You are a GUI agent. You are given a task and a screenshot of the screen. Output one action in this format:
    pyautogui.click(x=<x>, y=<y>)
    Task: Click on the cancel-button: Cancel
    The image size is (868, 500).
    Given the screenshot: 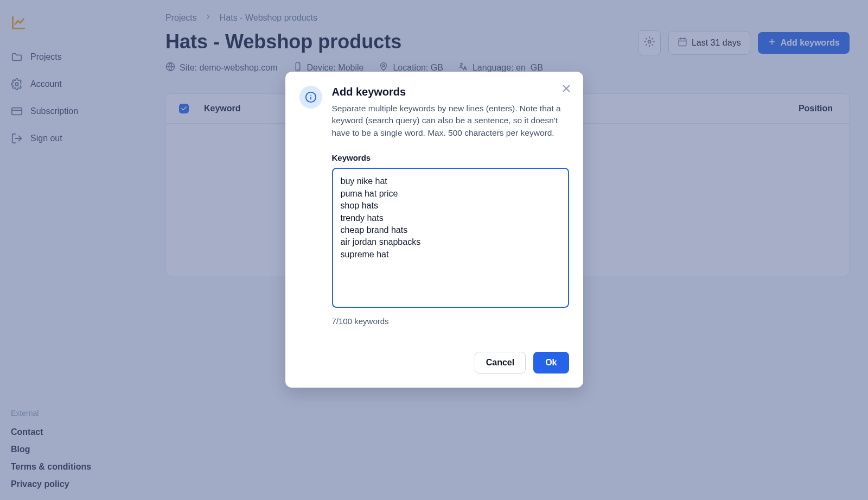 What is the action you would take?
    pyautogui.click(x=500, y=363)
    